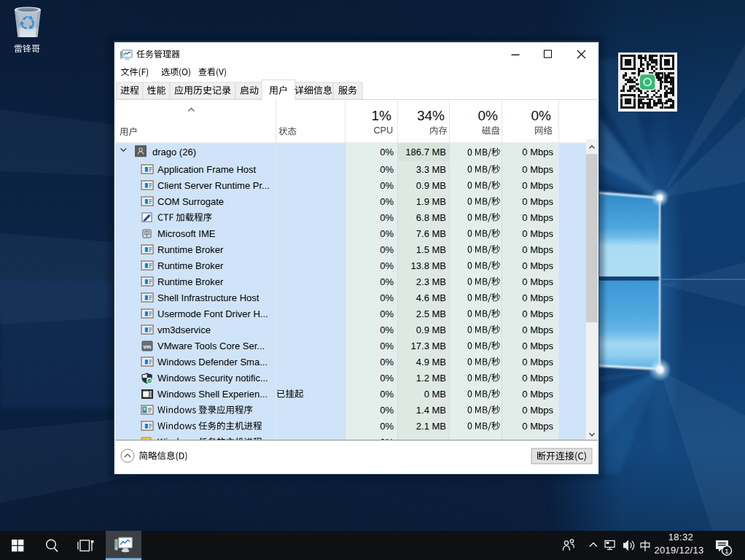  What do you see at coordinates (429, 265) in the screenshot?
I see `svg-text: 13.8 MB` at bounding box center [429, 265].